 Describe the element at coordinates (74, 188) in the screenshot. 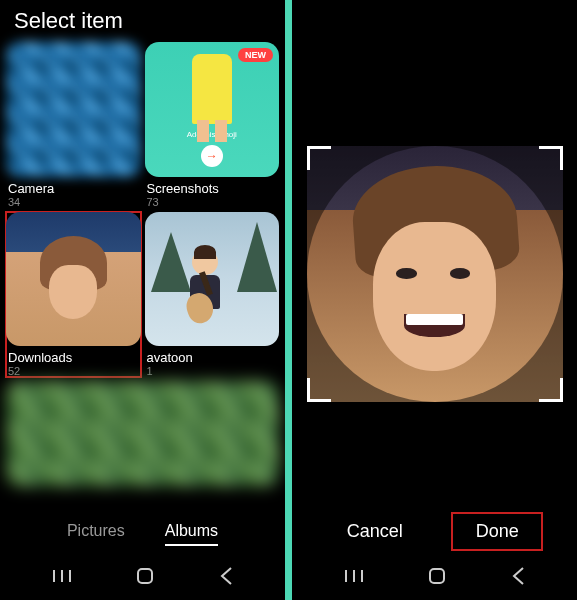

I see `album-name: Camera` at that location.